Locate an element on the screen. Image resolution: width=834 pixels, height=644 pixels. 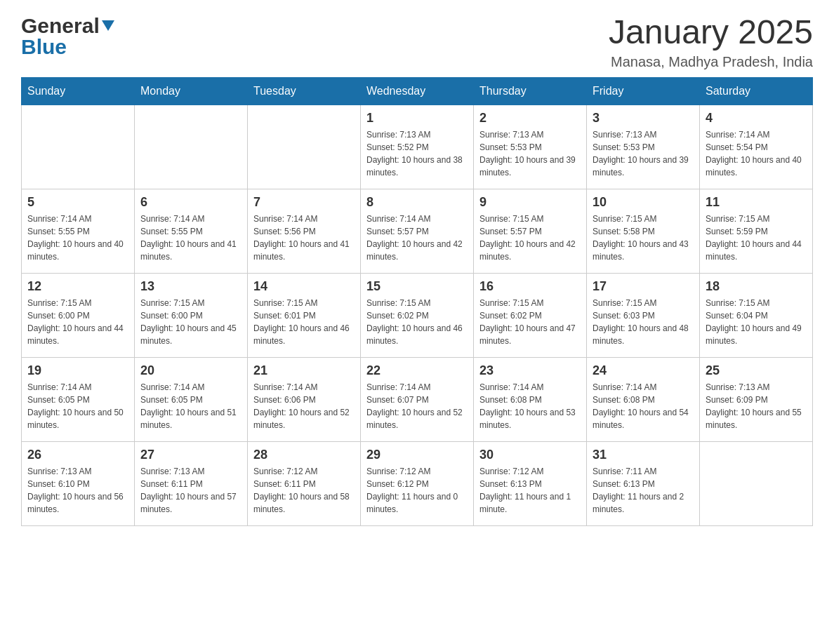
weekday-header-row: SundayMondayTuesdayWednesdayThursdayFrid… is located at coordinates (417, 91).